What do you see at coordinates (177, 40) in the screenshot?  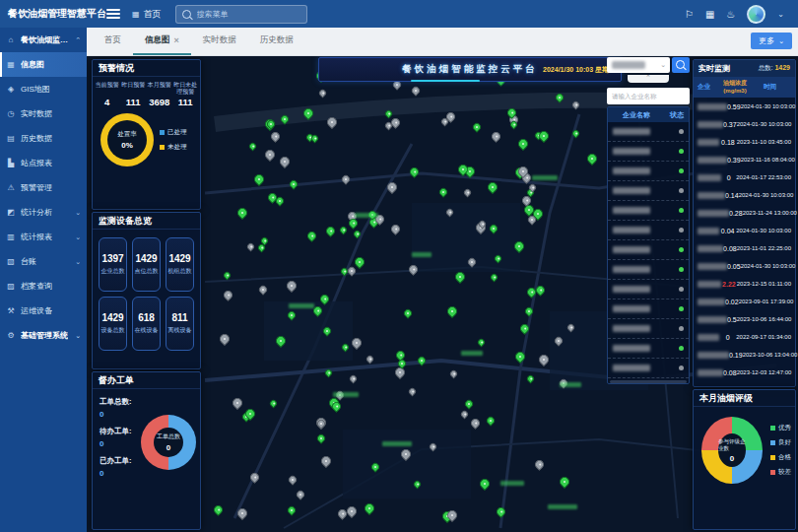 I see `close-icon: ×` at bounding box center [177, 40].